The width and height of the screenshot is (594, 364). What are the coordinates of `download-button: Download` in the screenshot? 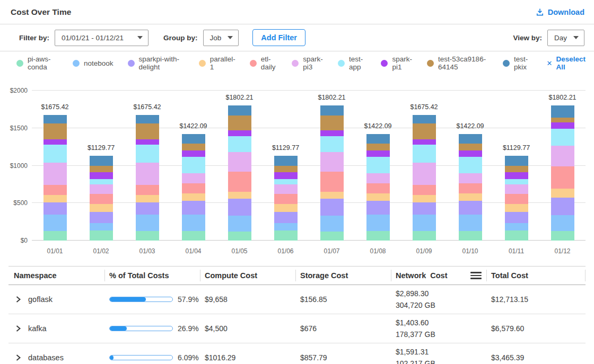 It's located at (560, 12).